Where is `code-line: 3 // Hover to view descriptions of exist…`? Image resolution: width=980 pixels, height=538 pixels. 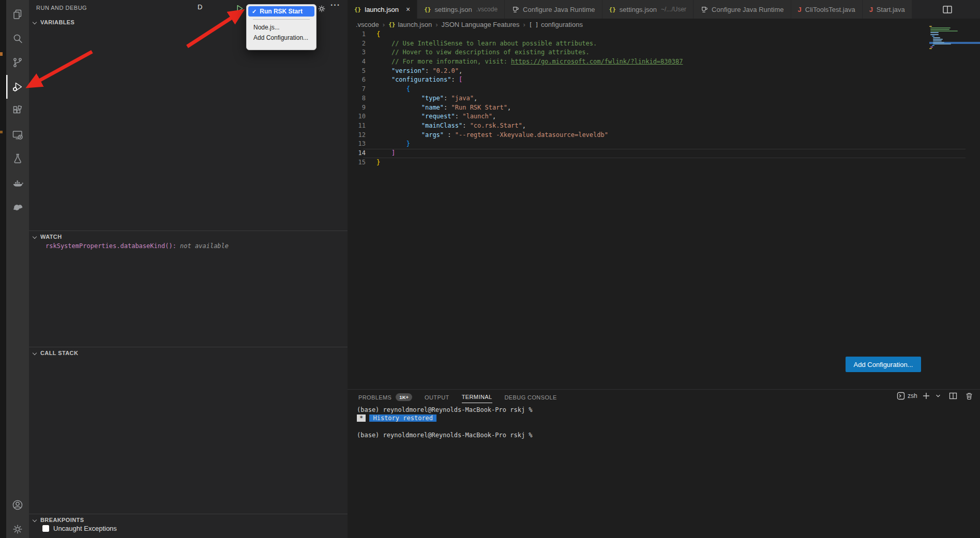
code-line: 3 // Hover to view descriptions of exist… is located at coordinates (664, 53).